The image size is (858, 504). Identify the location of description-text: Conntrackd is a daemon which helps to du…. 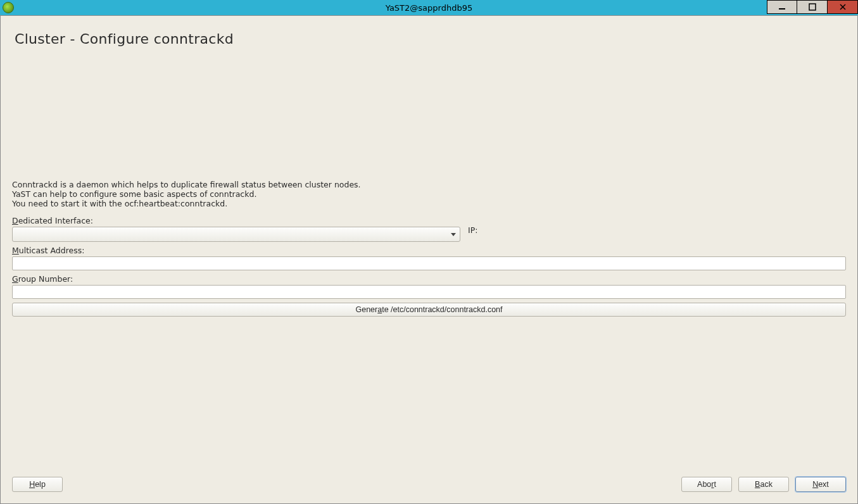
(429, 194).